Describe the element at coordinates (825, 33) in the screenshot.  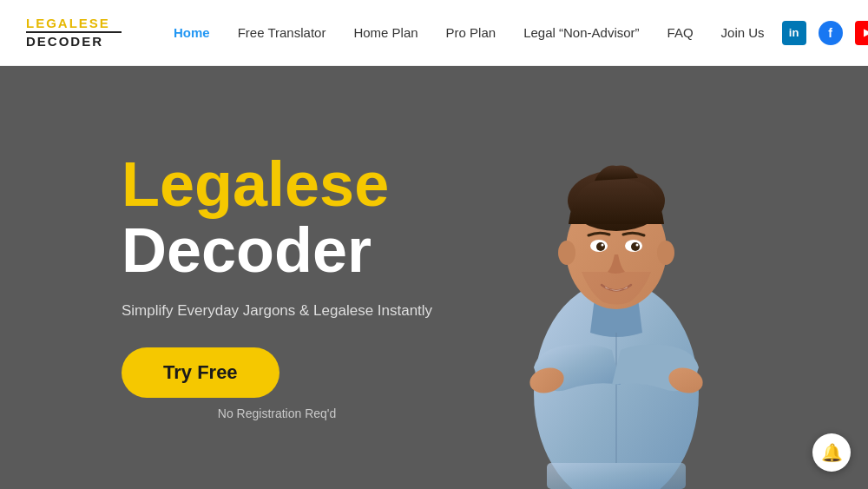
I see `social-icons: in f ▶ 𝕏` at that location.